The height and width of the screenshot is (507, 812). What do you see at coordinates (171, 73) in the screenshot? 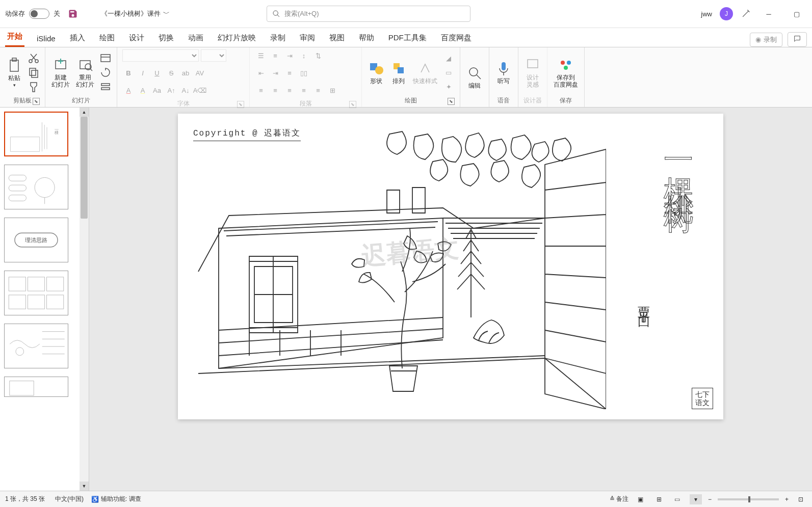
I see `strikethrough-icon: S` at bounding box center [171, 73].